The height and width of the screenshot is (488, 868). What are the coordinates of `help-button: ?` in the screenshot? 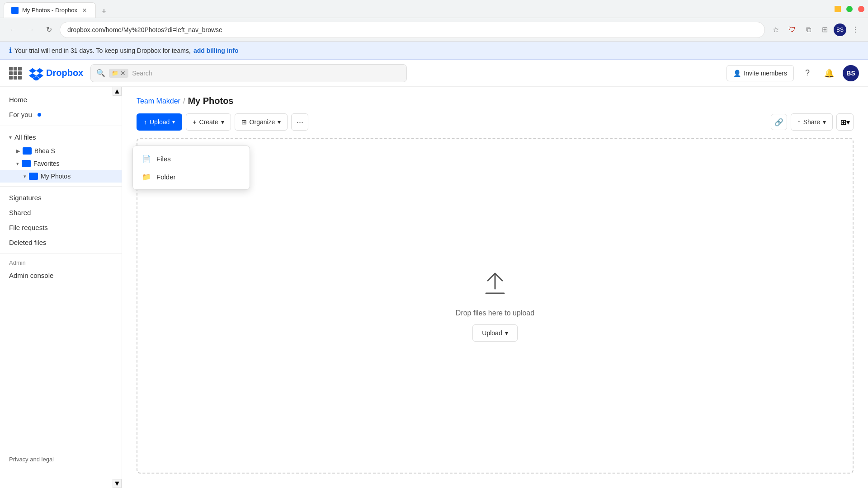 It's located at (807, 73).